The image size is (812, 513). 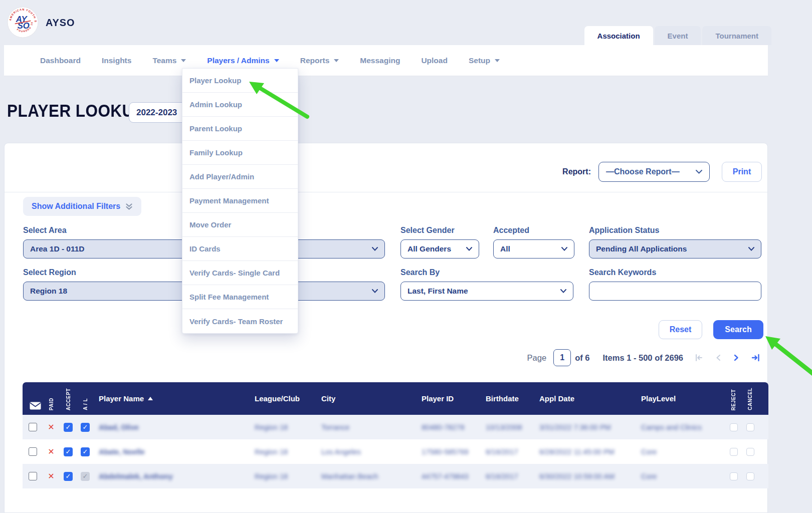 What do you see at coordinates (672, 427) in the screenshot?
I see `playlevel: Camps and Clinics` at bounding box center [672, 427].